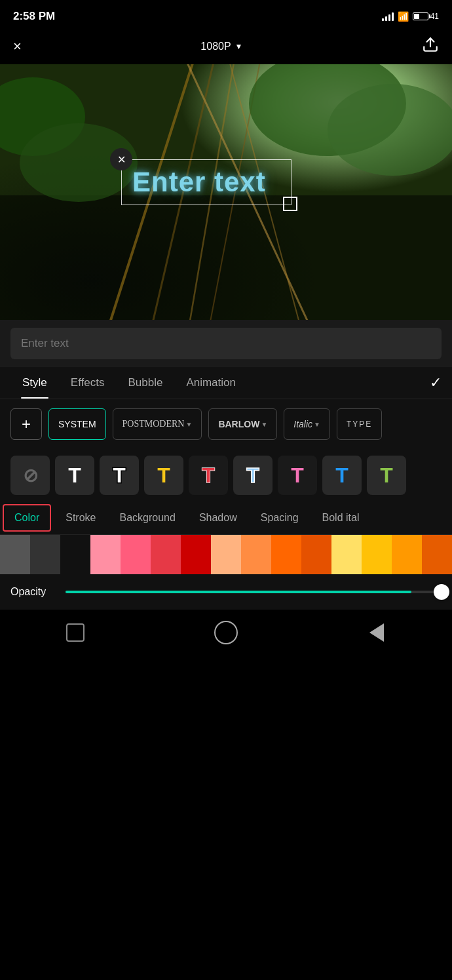  I want to click on status-bar: 2:58 PM 📶 41, so click(226, 14).